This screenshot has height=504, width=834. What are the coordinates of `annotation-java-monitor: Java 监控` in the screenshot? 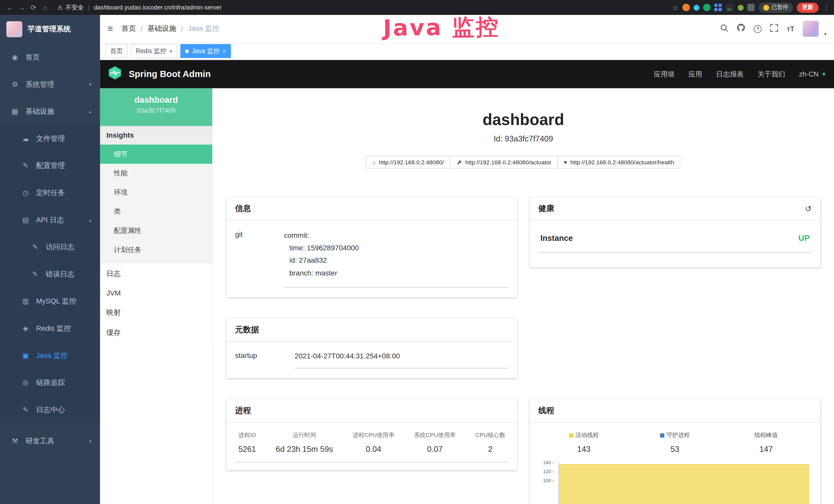 It's located at (441, 28).